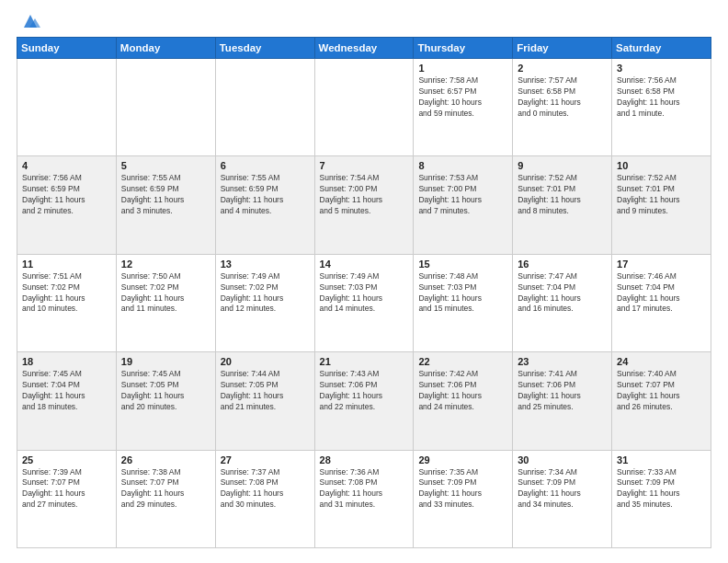 The width and height of the screenshot is (728, 563). Describe the element at coordinates (165, 303) in the screenshot. I see `calendar-cell: 12Sunrise: 7:50 AM Sunset: 7:02 PM Dayli…` at that location.